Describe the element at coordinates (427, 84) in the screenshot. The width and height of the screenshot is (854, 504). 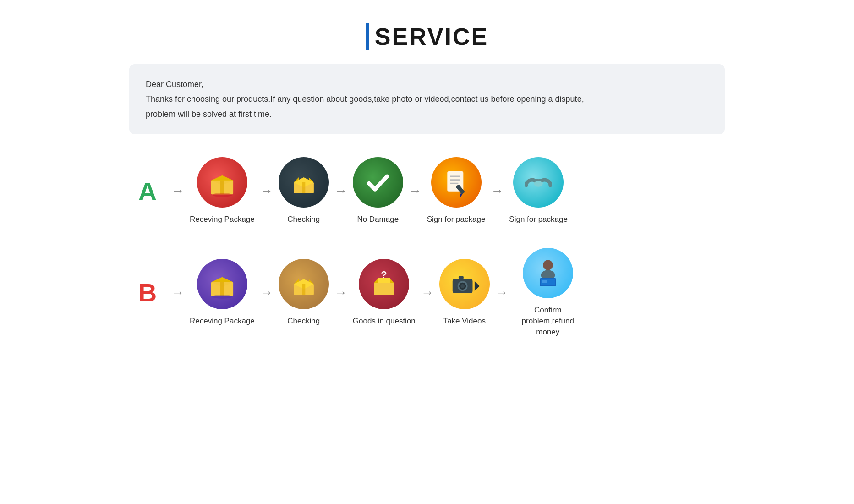
I see `notice-line1: Dear Customer,` at that location.